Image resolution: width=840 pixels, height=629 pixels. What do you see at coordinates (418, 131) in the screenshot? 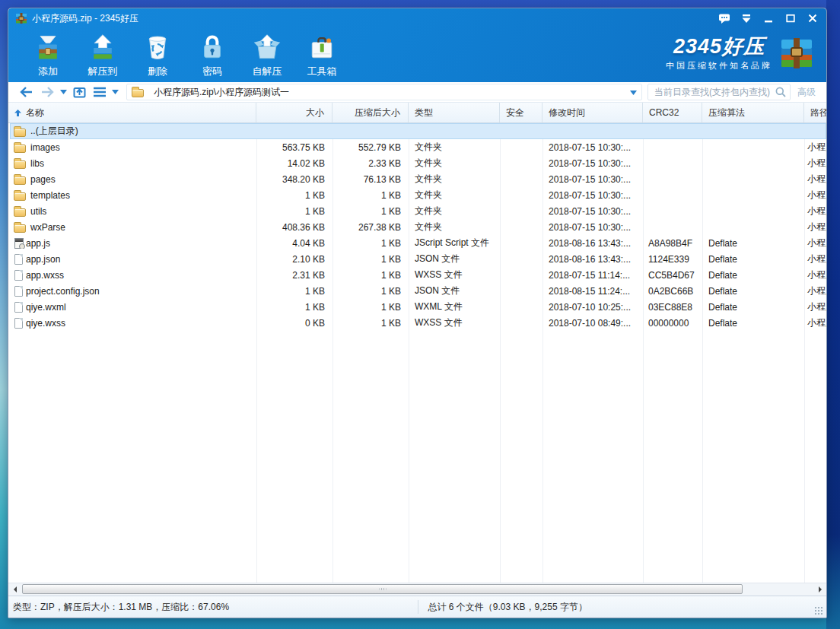
I see `table-row: ..(上层目录)` at bounding box center [418, 131].